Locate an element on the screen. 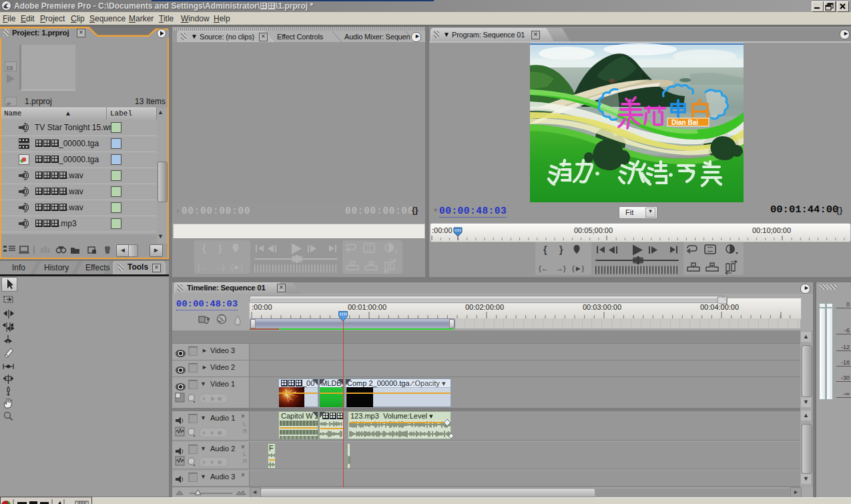 The width and height of the screenshot is (851, 504). svg-text: 00:05;00:00 is located at coordinates (593, 230).